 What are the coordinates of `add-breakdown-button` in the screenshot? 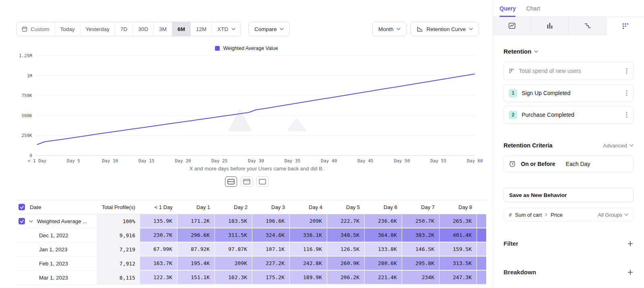 It's located at (630, 272).